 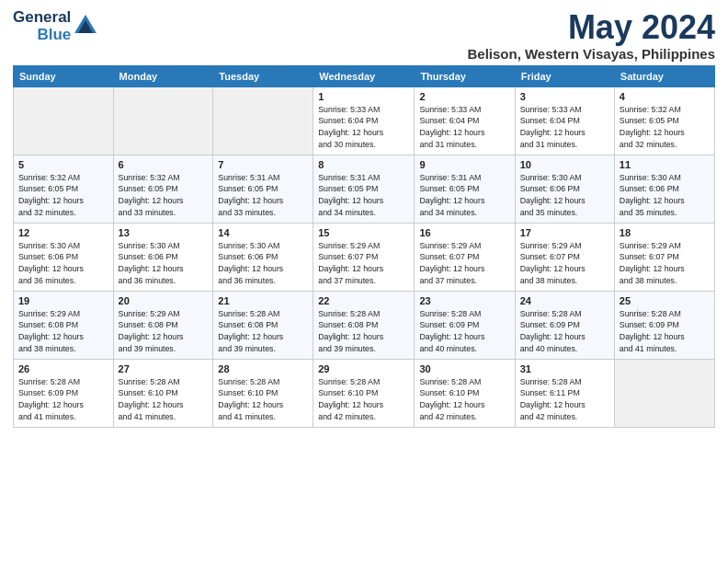 What do you see at coordinates (465, 257) in the screenshot?
I see `table-row: 16Sunrise: 5:29 AMSunset: 6:07 PMDayligh…` at bounding box center [465, 257].